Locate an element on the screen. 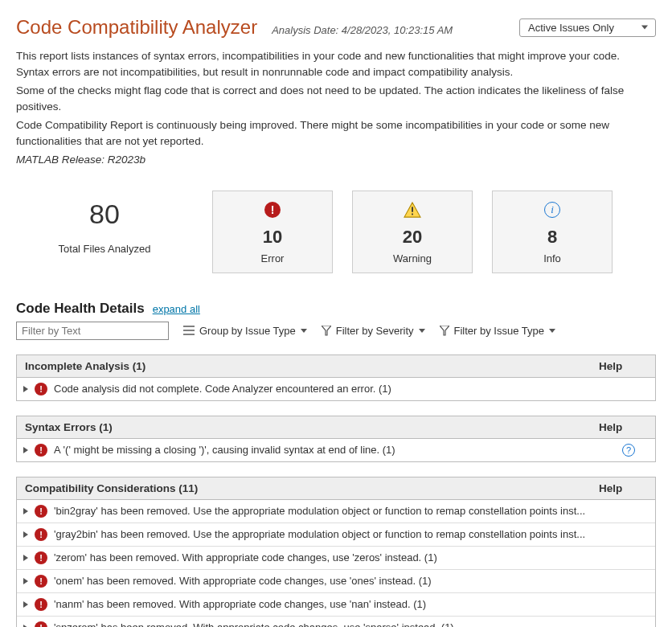  issue-row: !'bin2gray' has been removed. Use the ap… is located at coordinates (336, 511).